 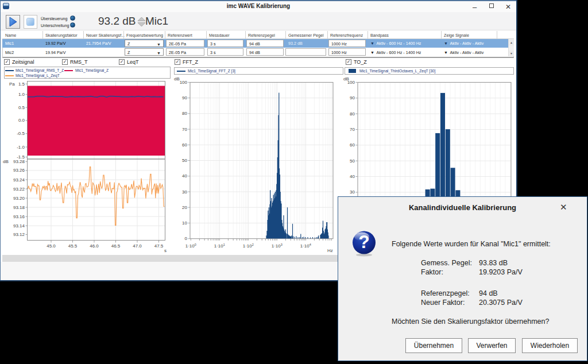 What do you see at coordinates (20, 208) in the screenshot?
I see `svg-text: 93.18` at bounding box center [20, 208].